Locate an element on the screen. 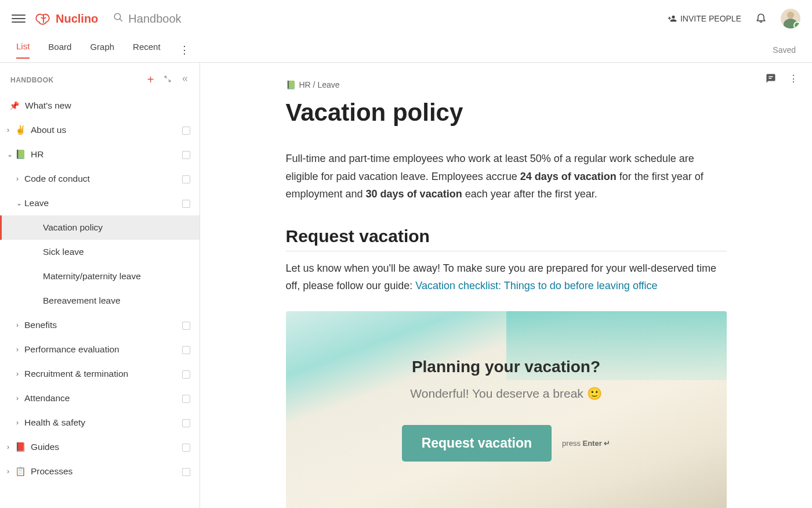  embed-subtext: Wonderful! You deserve a break 🙂 is located at coordinates (506, 394).